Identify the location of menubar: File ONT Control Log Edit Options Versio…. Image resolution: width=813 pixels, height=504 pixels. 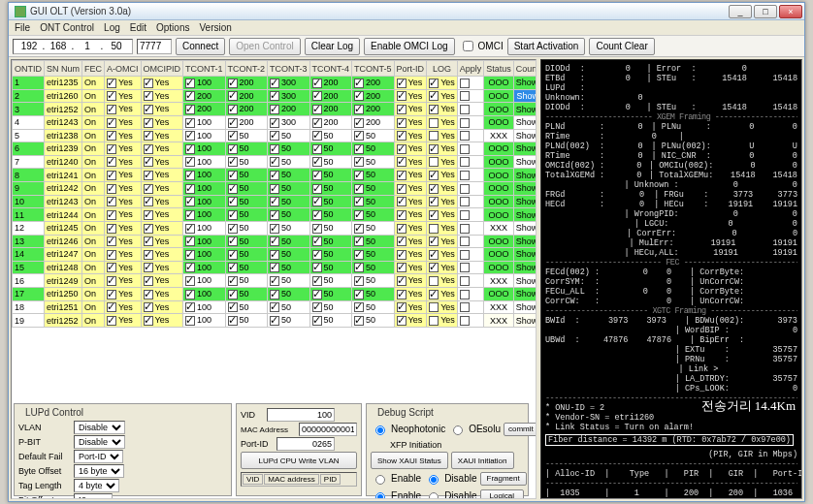
(406, 28).